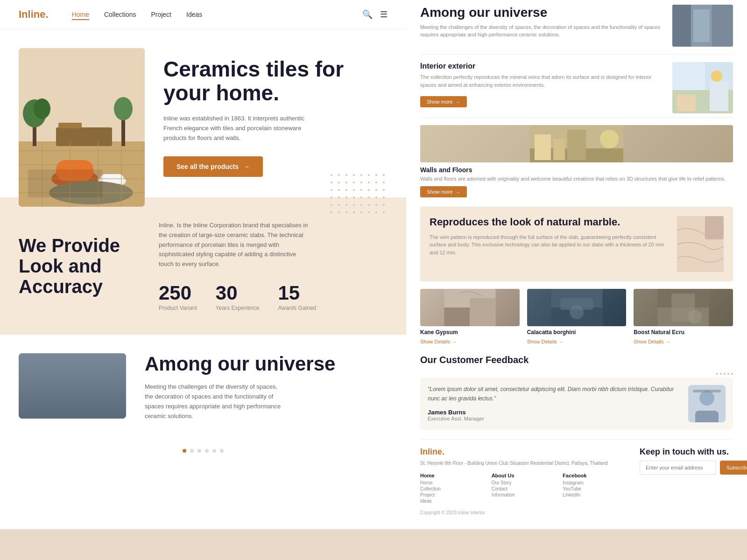  Describe the element at coordinates (678, 468) in the screenshot. I see `newsletter-input` at that location.